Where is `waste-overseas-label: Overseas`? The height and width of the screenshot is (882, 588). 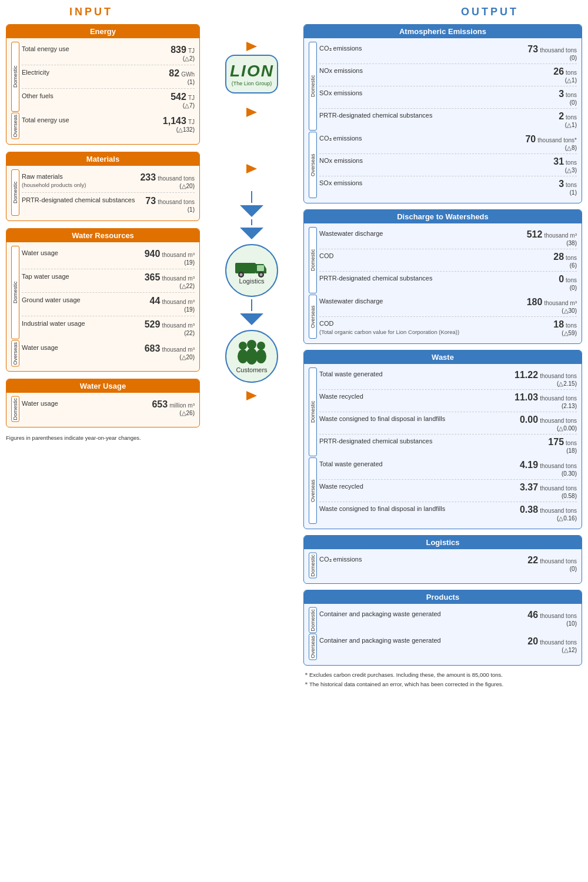
waste-overseas-label: Overseas is located at coordinates (313, 490).